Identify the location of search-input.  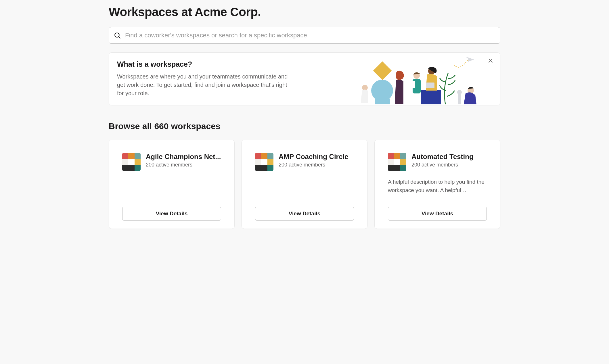
(310, 35).